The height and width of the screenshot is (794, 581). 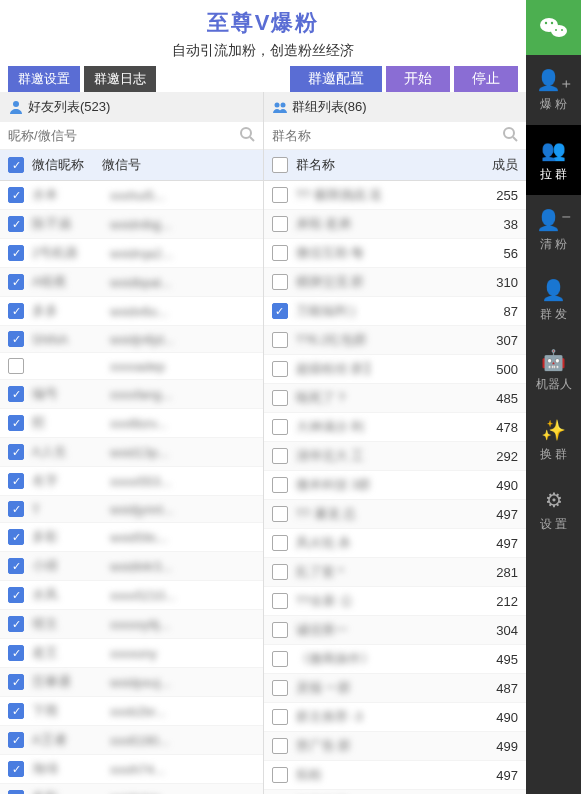 I want to click on group-row: 乱了套 ^281, so click(x=396, y=572).